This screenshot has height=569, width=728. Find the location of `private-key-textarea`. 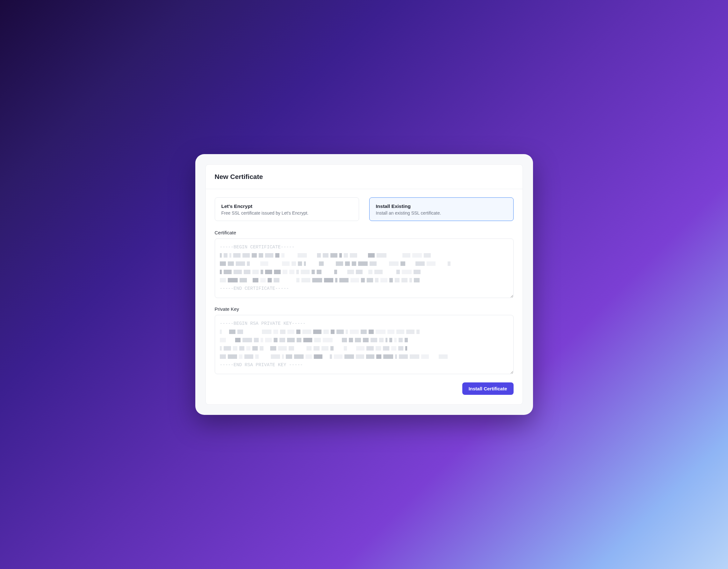

private-key-textarea is located at coordinates (364, 344).